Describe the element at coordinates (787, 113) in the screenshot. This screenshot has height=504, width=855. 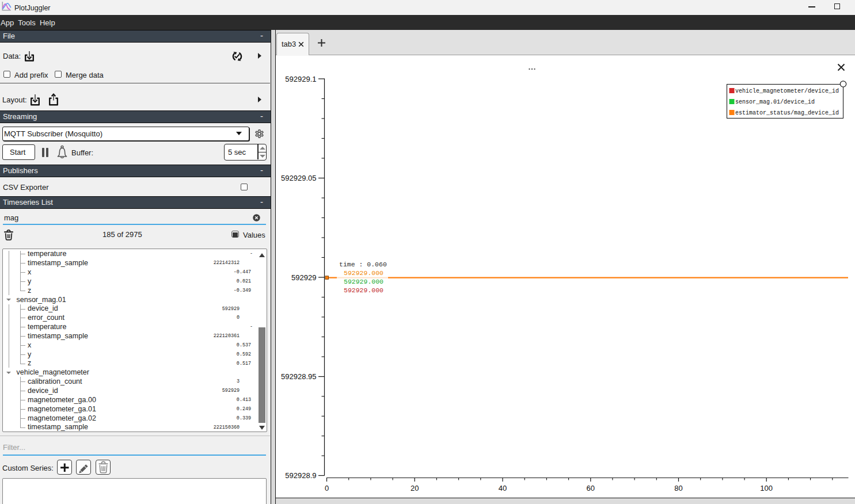
I see `svg-text: estimator_status/mag_device_id` at that location.